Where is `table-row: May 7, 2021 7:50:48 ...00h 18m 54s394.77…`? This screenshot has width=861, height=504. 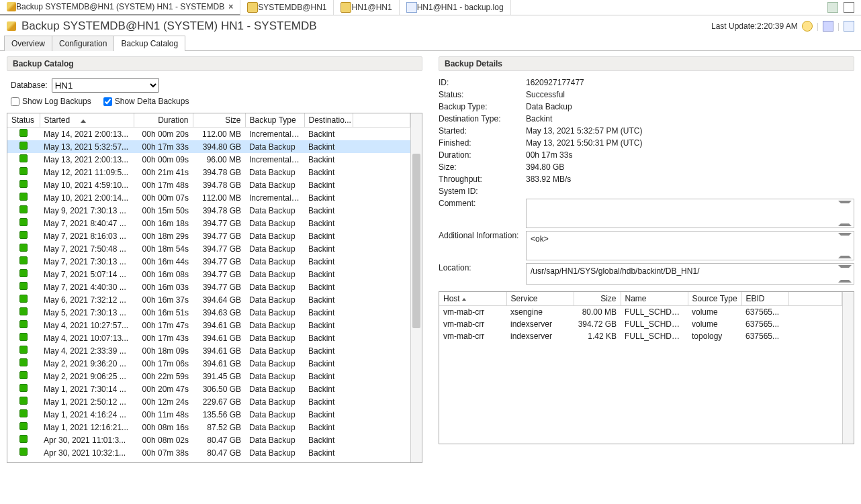
table-row: May 7, 2021 7:50:48 ...00h 18m 54s394.77… is located at coordinates (209, 248).